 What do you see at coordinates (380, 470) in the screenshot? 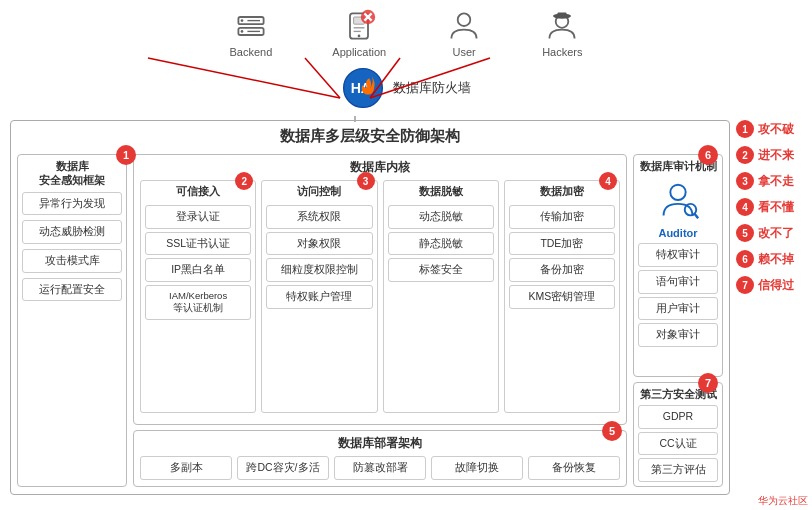
I see `deploy-inner: 多副本 跨DC容灾/多活 防篡改部署 故障切换 备份恢复` at bounding box center [380, 470].